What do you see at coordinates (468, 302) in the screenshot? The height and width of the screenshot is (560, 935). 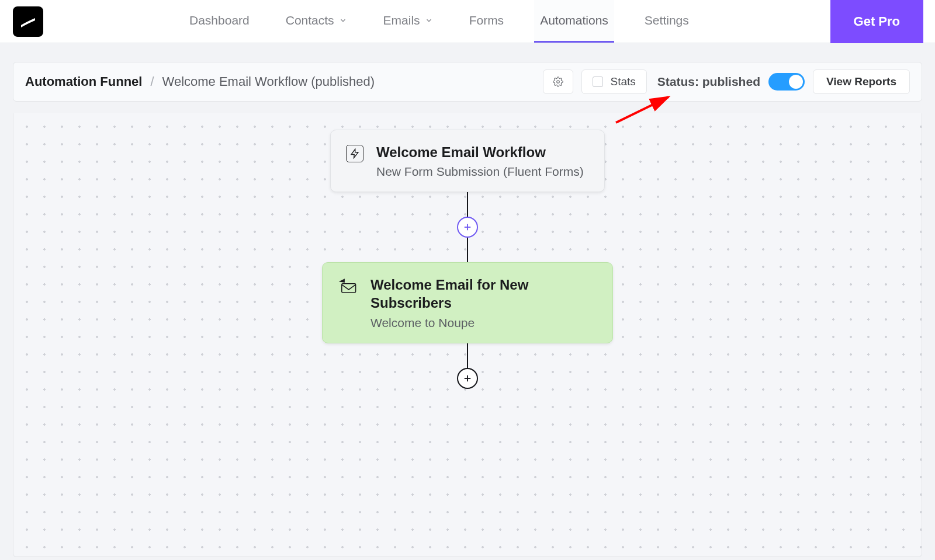 I see `email-action-node: Welcome Email for New Subscribers Welcom…` at bounding box center [468, 302].